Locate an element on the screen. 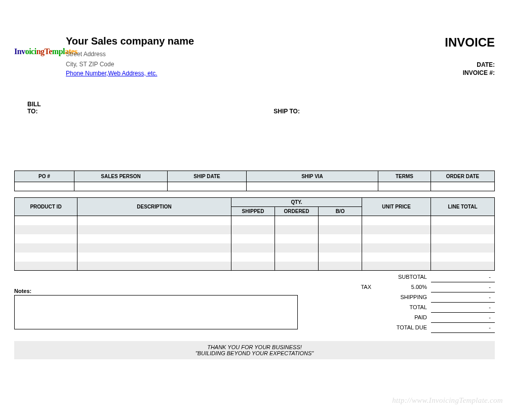 The width and height of the screenshot is (509, 420). ship-to-label: SHIP TO: is located at coordinates (287, 111).